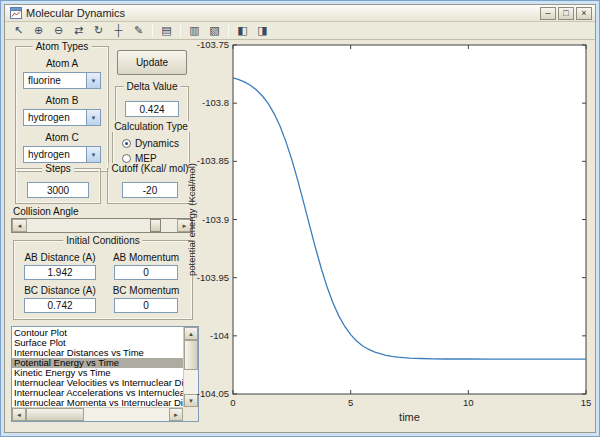 This screenshot has width=600, height=437. I want to click on initial-conditions-panel: Initial Conditions AB Distance (A) AB Mo…, so click(103, 280).